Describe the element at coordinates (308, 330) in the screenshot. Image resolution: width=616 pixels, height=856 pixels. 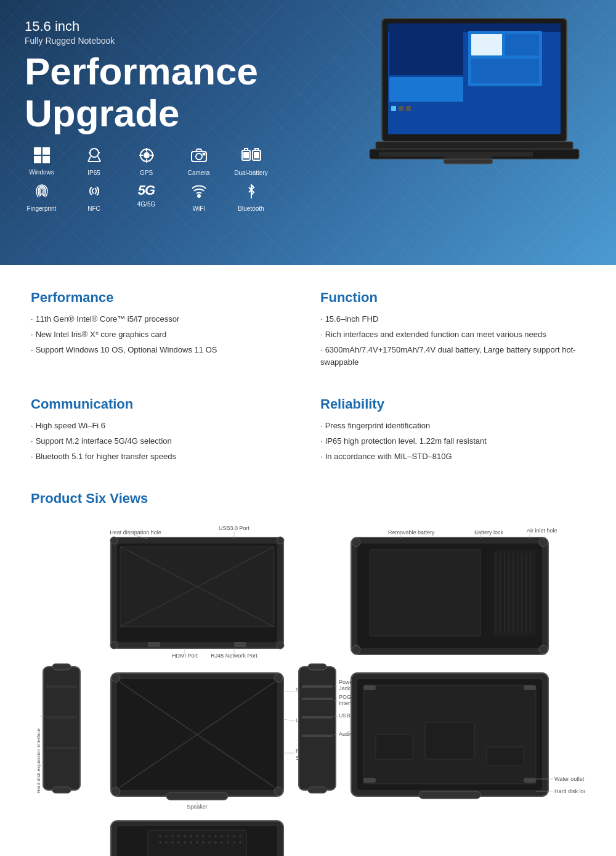
I see `specs-grid: Performance 11th Gen® Intel® Core™ i5/i7…` at that location.